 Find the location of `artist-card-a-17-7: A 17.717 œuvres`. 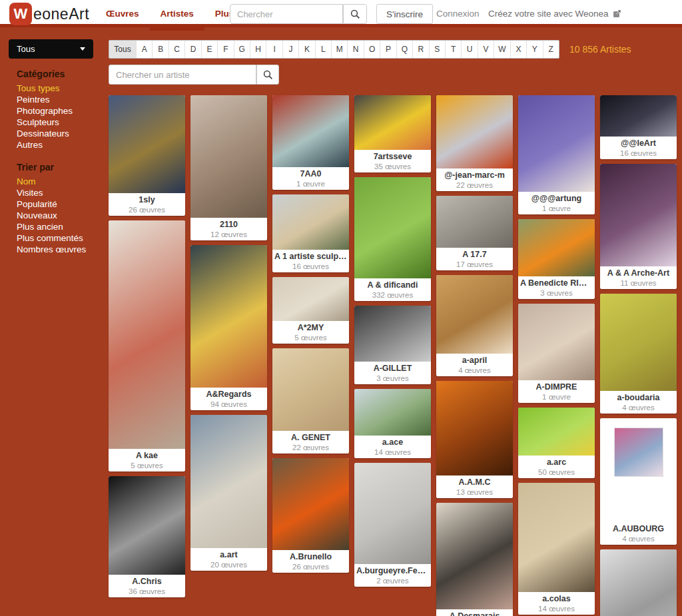

artist-card-a-17-7: A 17.717 œuvres is located at coordinates (474, 233).